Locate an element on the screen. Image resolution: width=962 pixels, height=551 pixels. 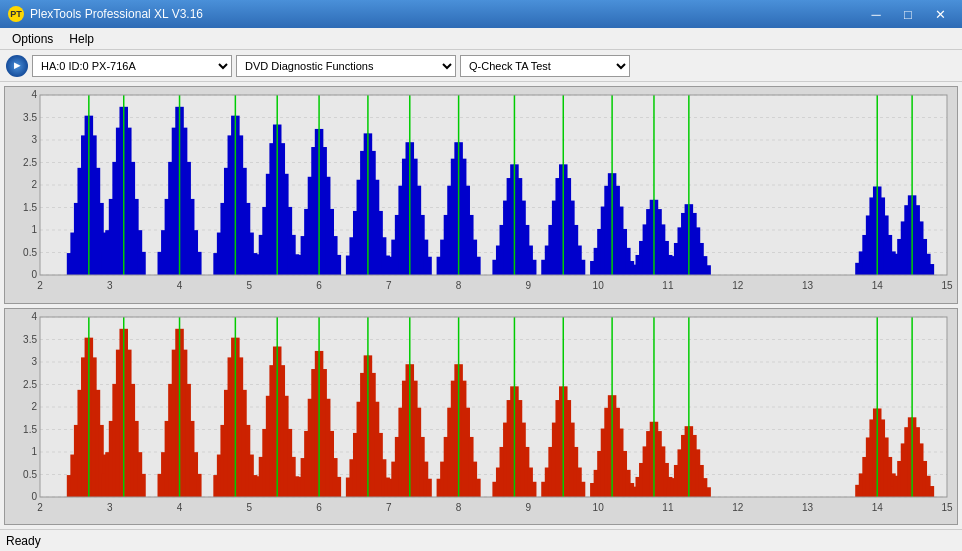
plextools-logo: ▶ is located at coordinates (17, 66).